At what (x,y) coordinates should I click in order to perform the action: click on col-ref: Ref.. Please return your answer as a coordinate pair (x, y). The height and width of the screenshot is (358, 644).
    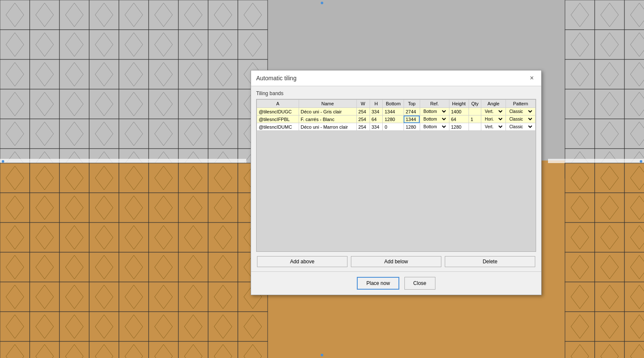
    Looking at the image, I should click on (434, 104).